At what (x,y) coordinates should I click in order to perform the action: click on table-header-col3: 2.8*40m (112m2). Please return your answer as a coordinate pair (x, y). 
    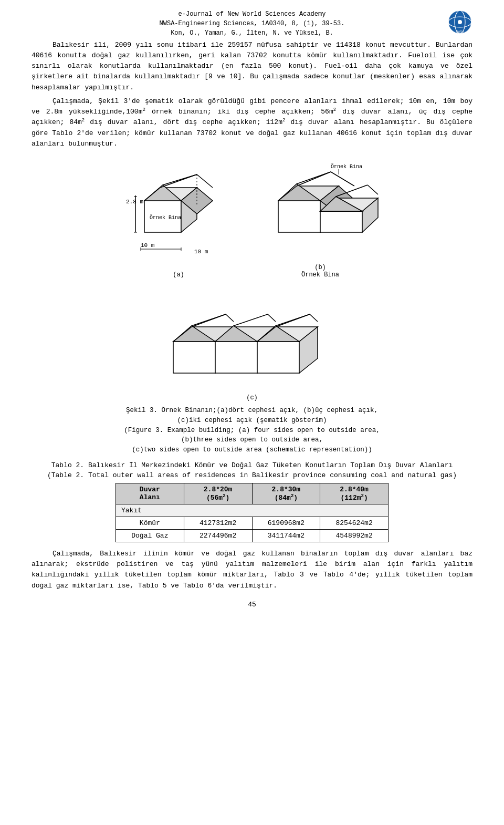
    Looking at the image, I should click on (354, 493).